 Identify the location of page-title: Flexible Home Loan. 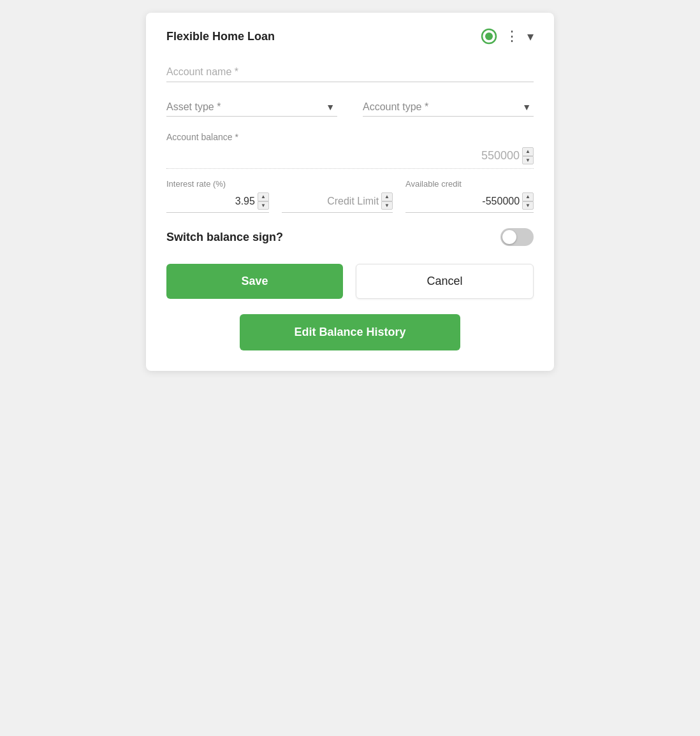
(221, 37).